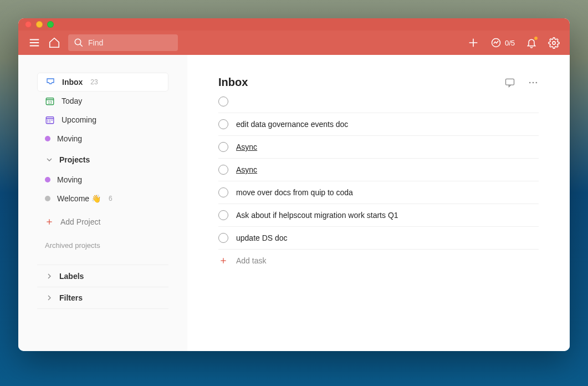 The width and height of the screenshot is (588, 386). I want to click on productivity-button: 0/5, so click(503, 43).